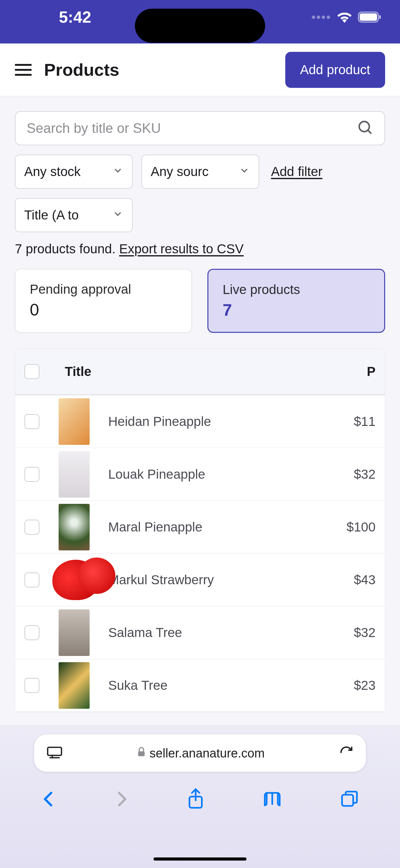 The image size is (400, 868). I want to click on product-title: Markul Strawberry, so click(215, 580).